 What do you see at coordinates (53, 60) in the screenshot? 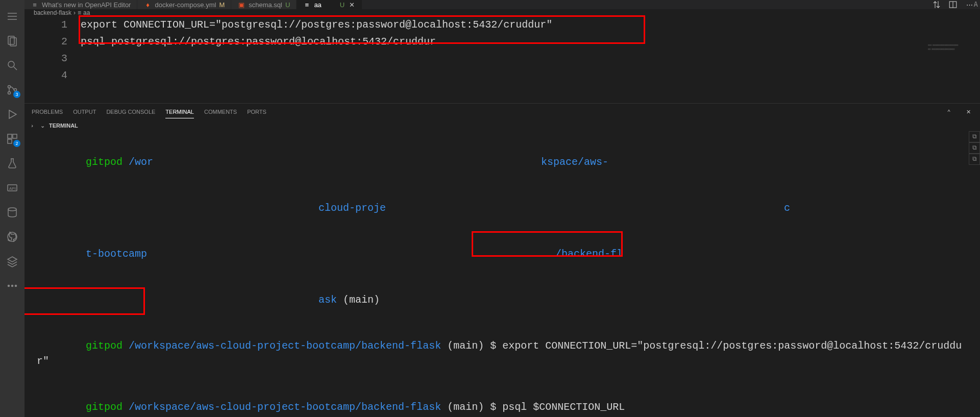
I see `gutter: 1 2 3 4` at bounding box center [53, 60].